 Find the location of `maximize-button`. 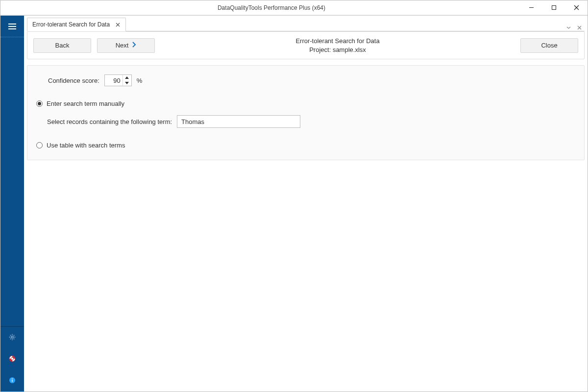

maximize-button is located at coordinates (554, 8).